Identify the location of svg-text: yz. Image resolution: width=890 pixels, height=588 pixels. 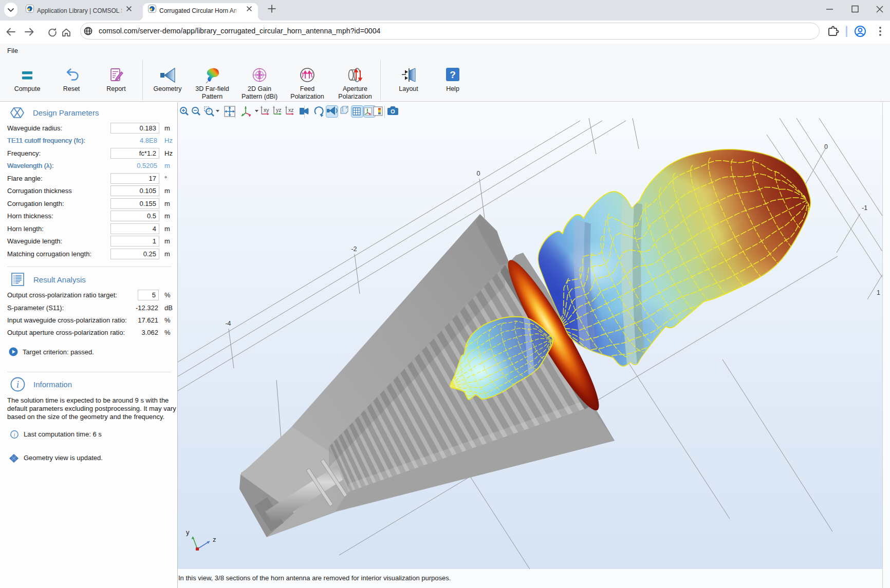
(279, 110).